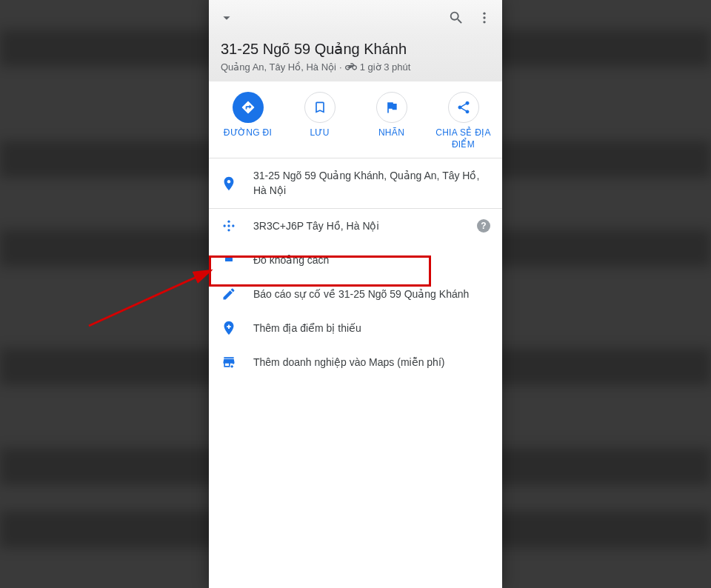 The image size is (711, 588). I want to click on subtitle-eta: 1 giờ 3 phút, so click(385, 67).